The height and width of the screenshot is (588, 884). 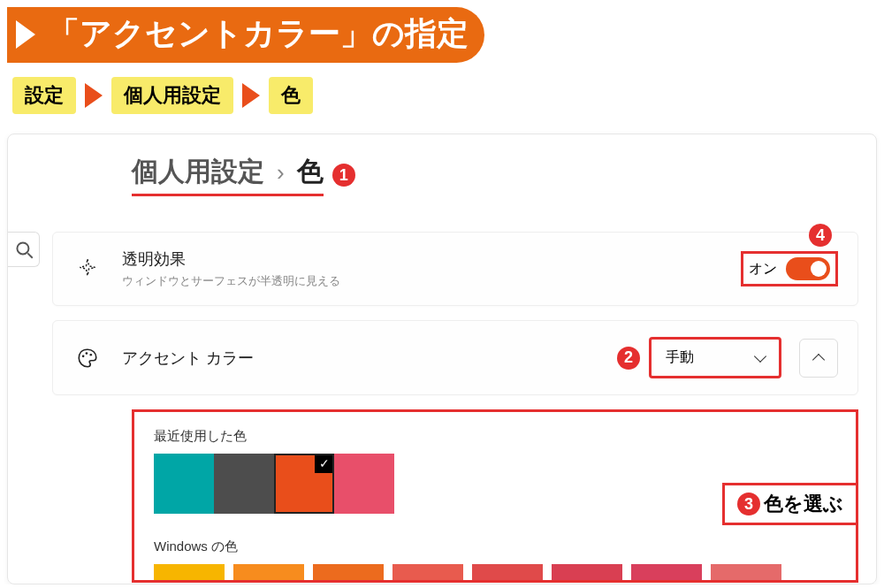 What do you see at coordinates (820, 235) in the screenshot?
I see `callout-badge-4: 4` at bounding box center [820, 235].